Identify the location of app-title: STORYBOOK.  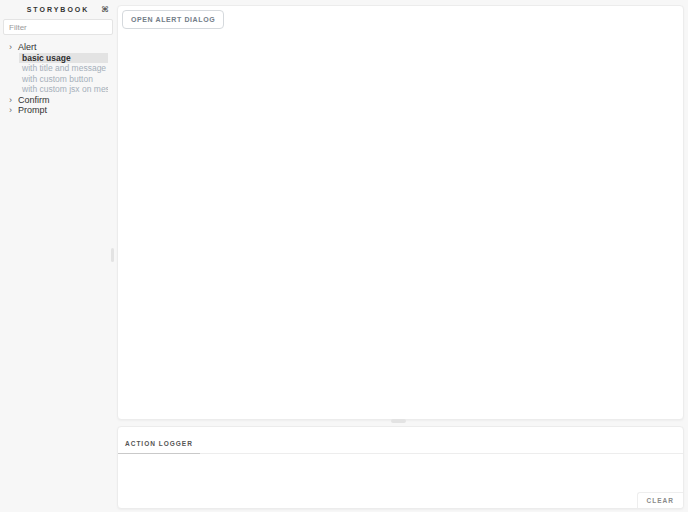
(58, 10).